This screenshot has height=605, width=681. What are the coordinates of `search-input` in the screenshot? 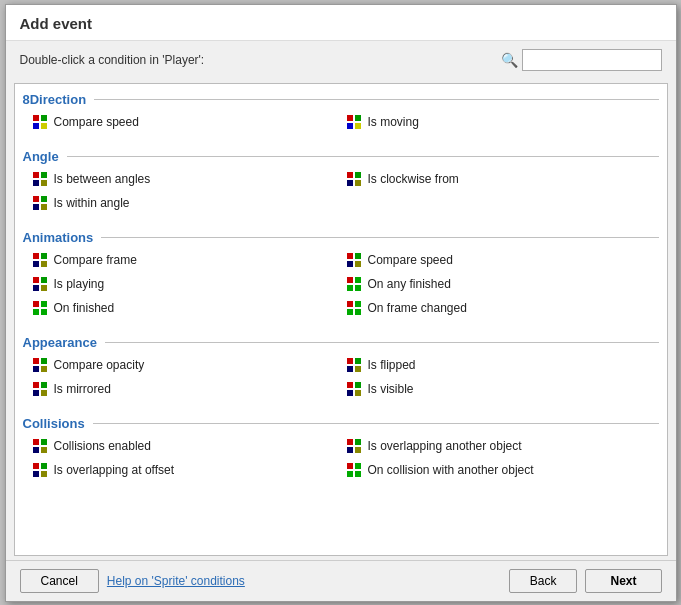 It's located at (592, 60).